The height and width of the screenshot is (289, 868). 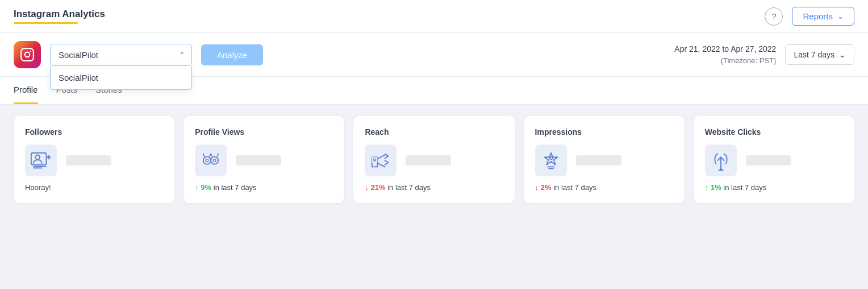 I want to click on title-underline, so click(x=45, y=23).